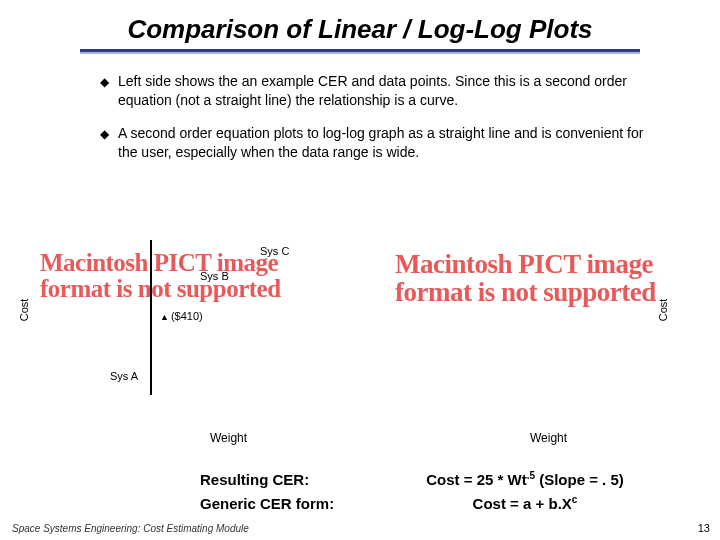 The height and width of the screenshot is (540, 720). What do you see at coordinates (380, 143) in the screenshot?
I see `bullet-item: ◆ A second order equation plots to log-l…` at bounding box center [380, 143].